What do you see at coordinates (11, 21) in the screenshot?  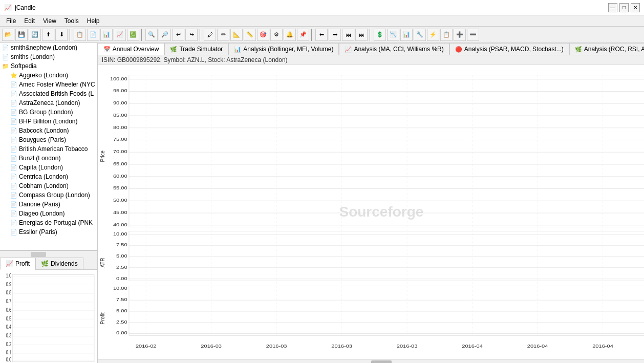 I see `menu-file: File` at bounding box center [11, 21].